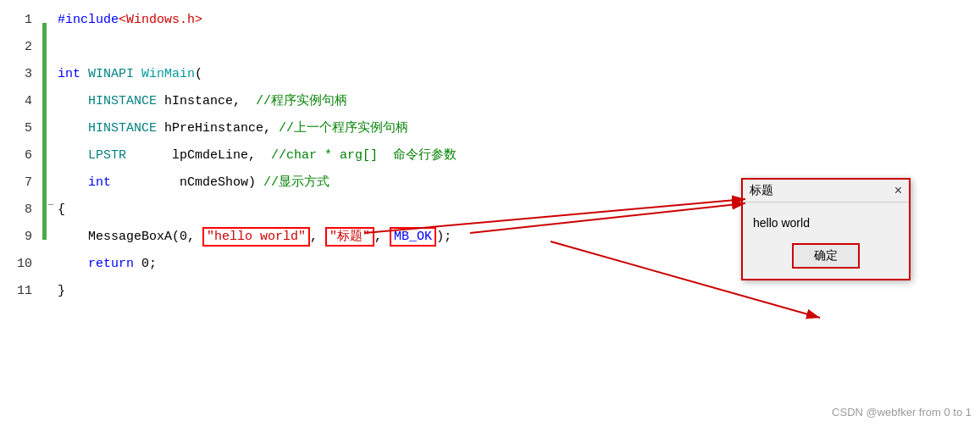 The image size is (980, 427). What do you see at coordinates (826, 191) in the screenshot?
I see `dialog-titlebar: 标题 ×` at bounding box center [826, 191].